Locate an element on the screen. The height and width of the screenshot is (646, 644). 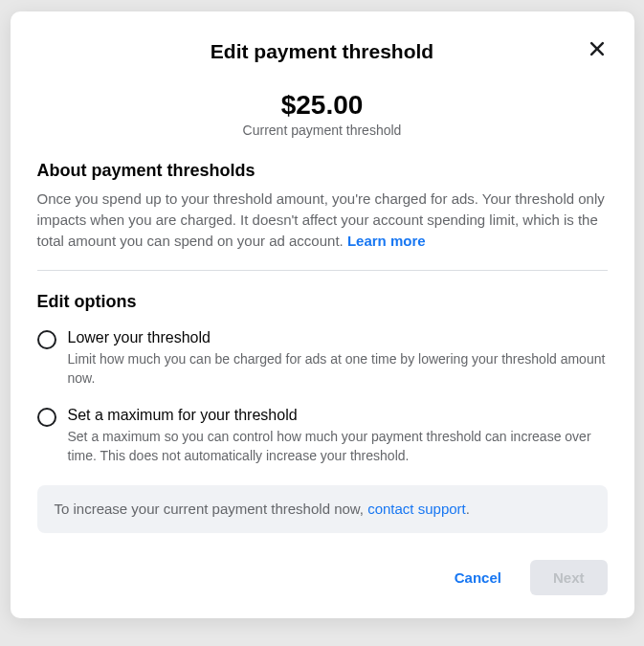
close-button is located at coordinates (597, 49).